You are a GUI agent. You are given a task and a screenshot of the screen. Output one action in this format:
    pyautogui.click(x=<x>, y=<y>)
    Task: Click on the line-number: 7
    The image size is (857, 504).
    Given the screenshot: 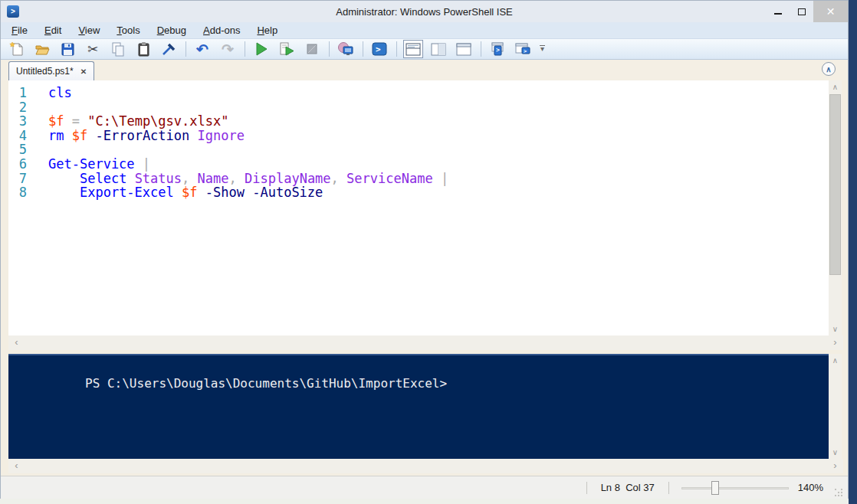 What is the action you would take?
    pyautogui.click(x=28, y=179)
    